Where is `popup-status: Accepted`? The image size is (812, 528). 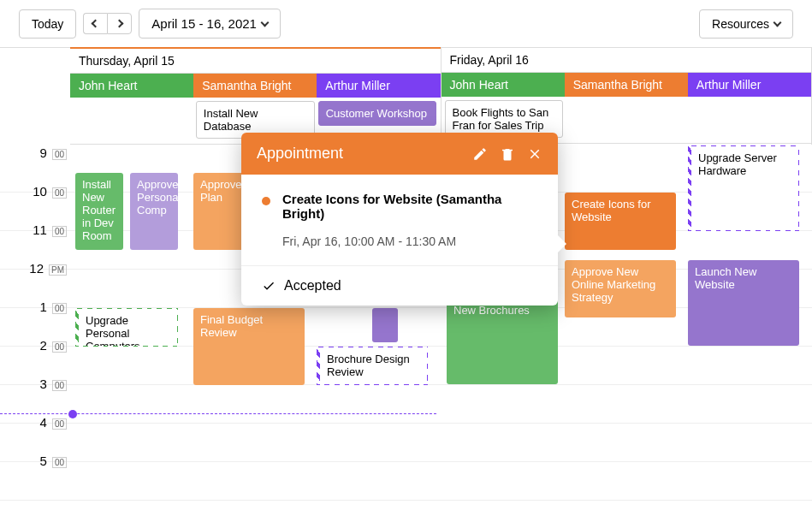
popup-status: Accepted is located at coordinates (313, 286).